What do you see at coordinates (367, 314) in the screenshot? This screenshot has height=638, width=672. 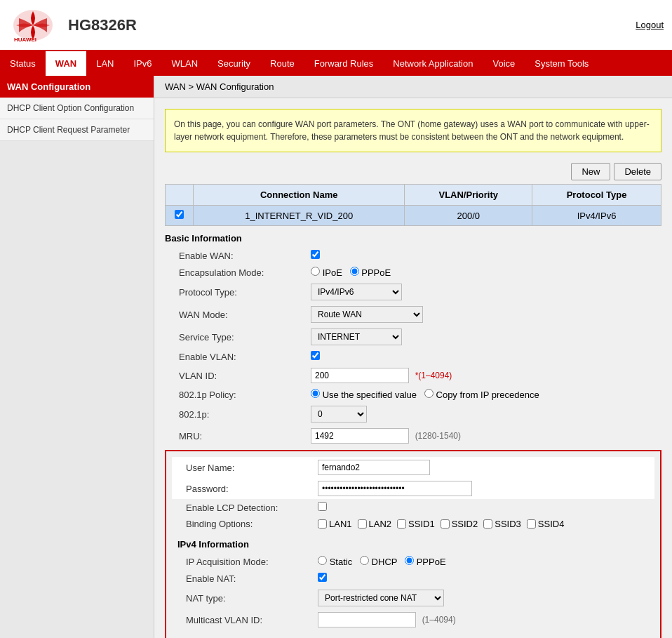 I see `wan-mode-select: Route WAN Bridge WAN` at bounding box center [367, 314].